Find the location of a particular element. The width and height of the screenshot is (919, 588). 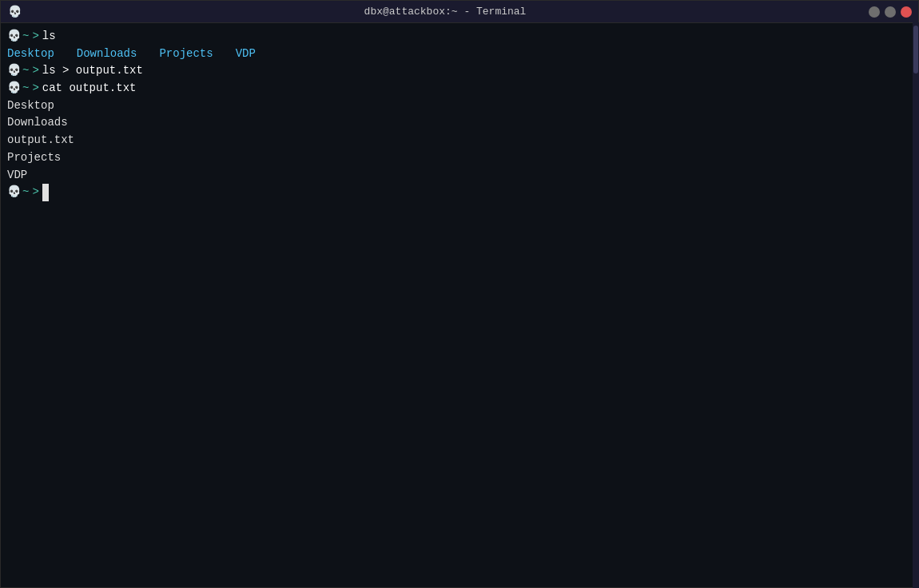

scrollbar-track is located at coordinates (916, 305).